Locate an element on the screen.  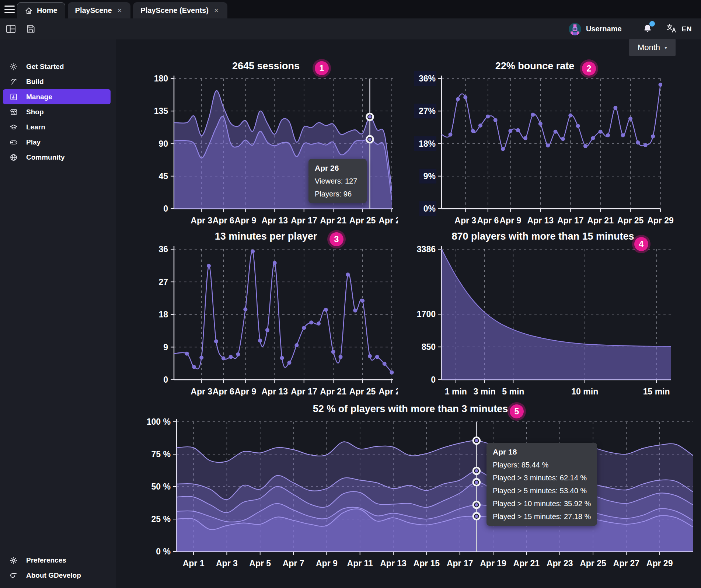
tab-home: Home is located at coordinates (41, 10).